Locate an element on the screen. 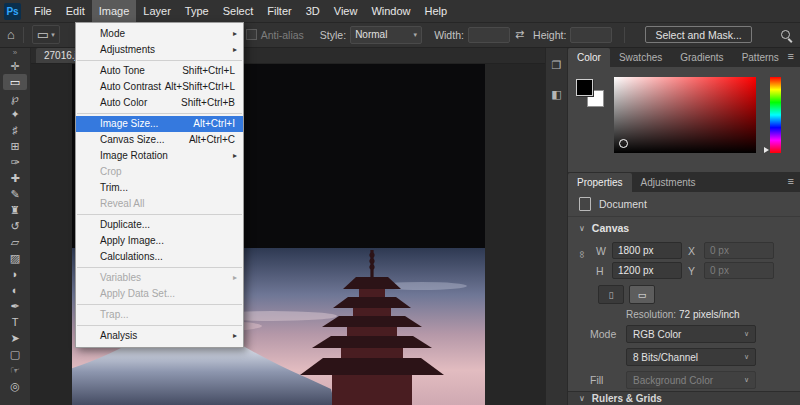 This screenshot has height=405, width=800. canvas-section-header: ∨ Canvas is located at coordinates (684, 228).